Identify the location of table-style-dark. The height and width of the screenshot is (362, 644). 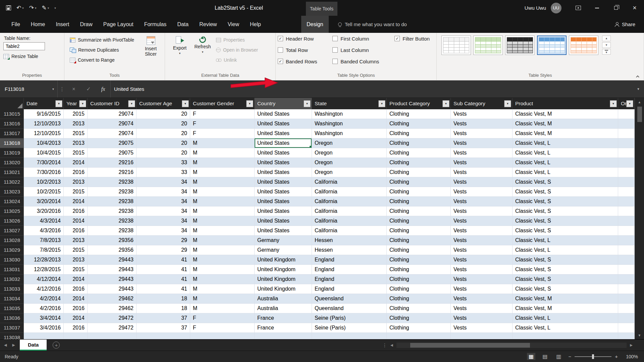
(520, 45).